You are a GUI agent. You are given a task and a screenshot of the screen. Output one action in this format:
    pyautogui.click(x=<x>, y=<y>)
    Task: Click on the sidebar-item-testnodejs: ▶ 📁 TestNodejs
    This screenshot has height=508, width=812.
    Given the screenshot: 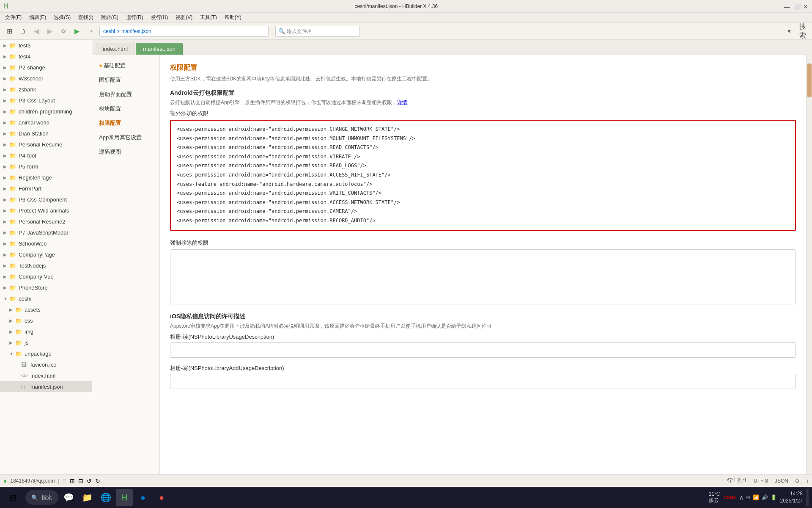 What is the action you would take?
    pyautogui.click(x=46, y=265)
    